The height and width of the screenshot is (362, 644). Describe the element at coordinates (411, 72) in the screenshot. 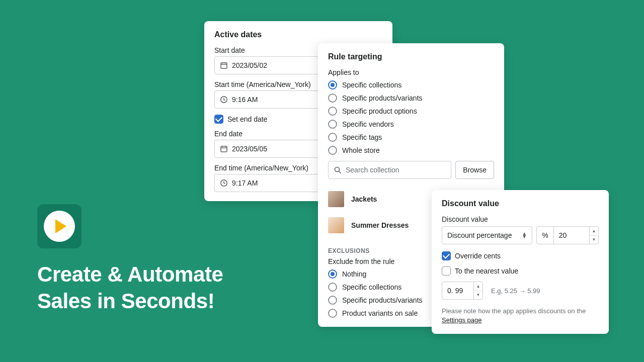

I see `applies-to-label: Applies to` at that location.